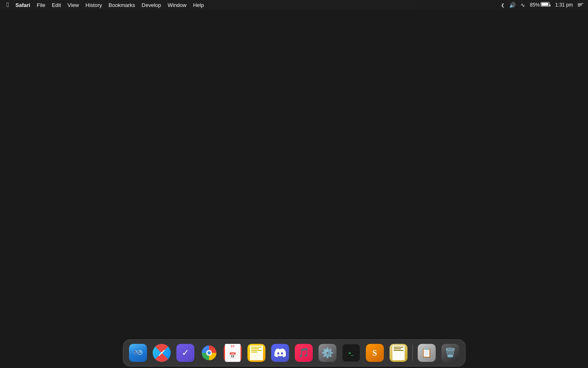 This screenshot has width=588, height=368. What do you see at coordinates (503, 5) in the screenshot?
I see `control-center-arrow: ❮` at bounding box center [503, 5].